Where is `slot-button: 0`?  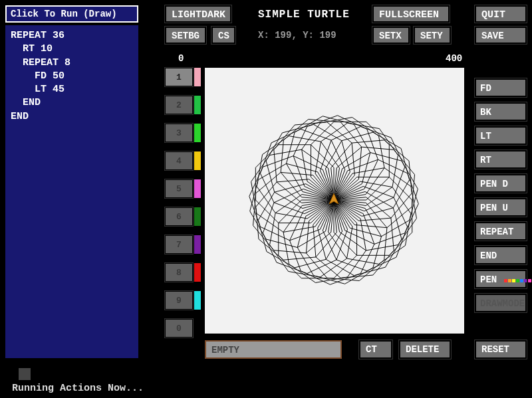 slot-button: 0 is located at coordinates (179, 328).